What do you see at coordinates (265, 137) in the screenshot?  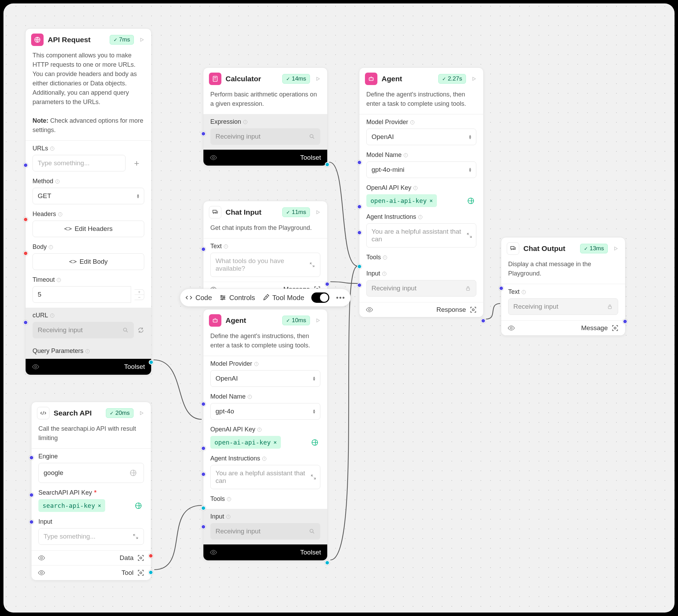 I see `expression-input: Receiving input` at bounding box center [265, 137].